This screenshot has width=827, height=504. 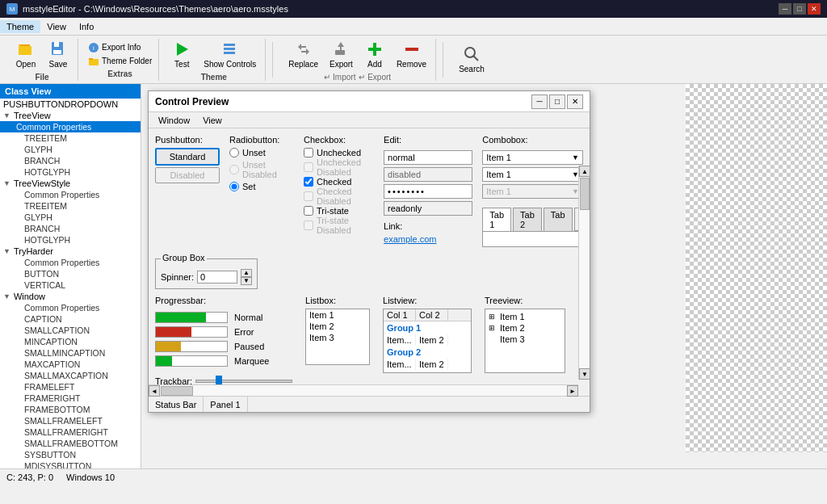 What do you see at coordinates (338, 337) in the screenshot?
I see `listbox: Item 1 Item 2 Item 3` at bounding box center [338, 337].